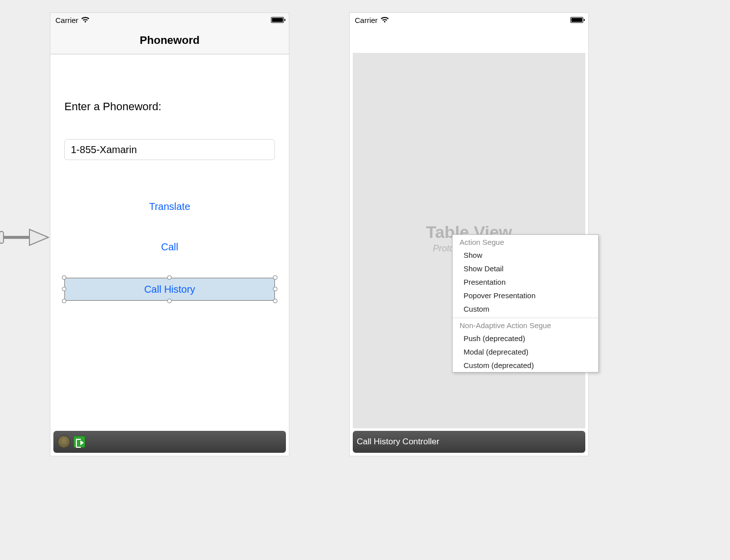 The width and height of the screenshot is (730, 560). What do you see at coordinates (525, 309) in the screenshot?
I see `segue-option-custom: Custom` at bounding box center [525, 309].